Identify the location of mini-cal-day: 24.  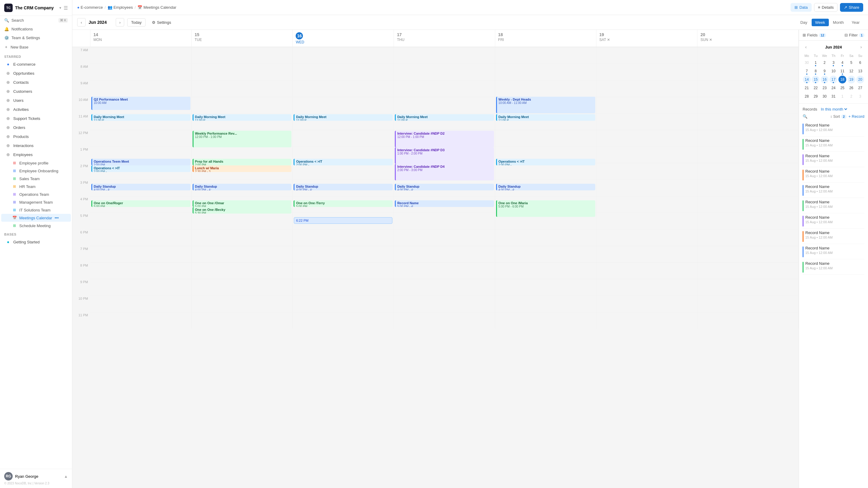
(834, 88).